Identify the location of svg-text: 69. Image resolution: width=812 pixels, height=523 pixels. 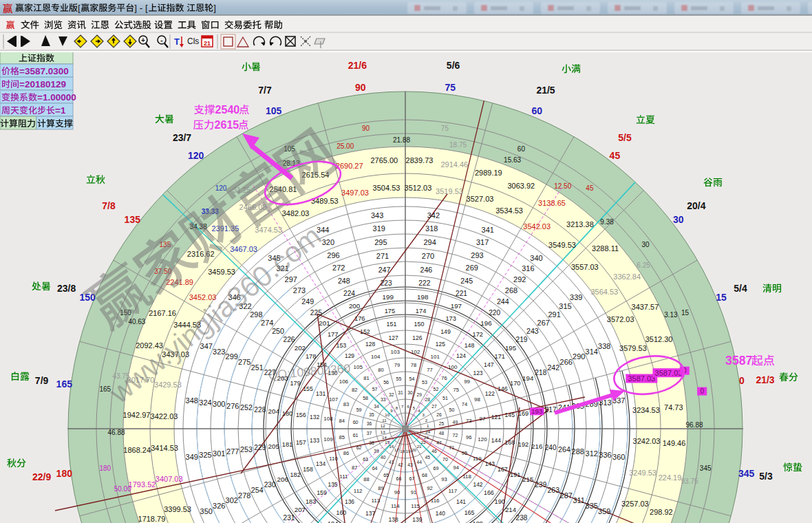
(436, 469).